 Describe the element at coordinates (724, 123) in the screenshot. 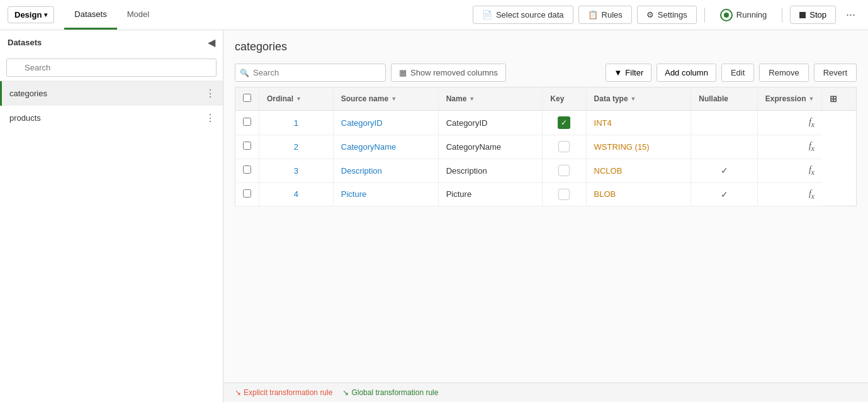

I see `row-nullable` at that location.